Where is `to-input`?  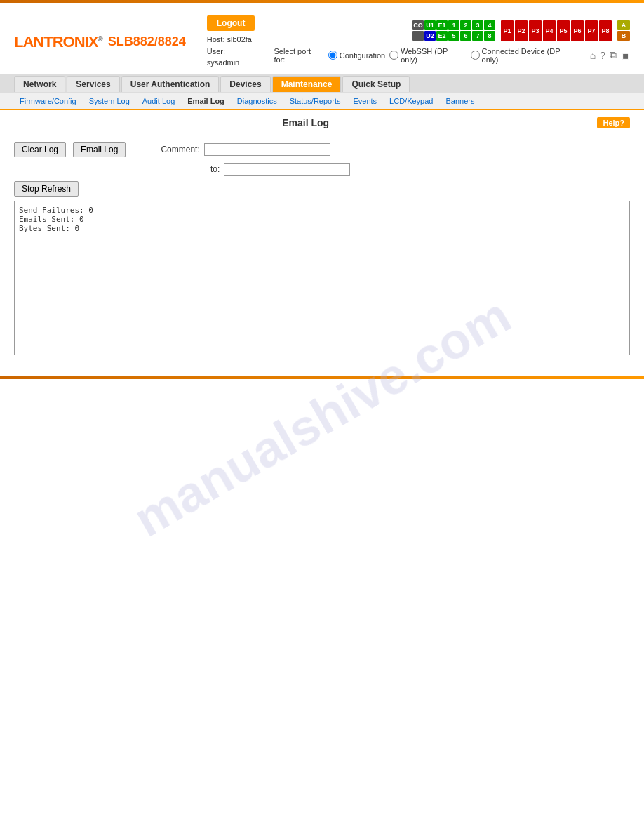
to-input is located at coordinates (287, 169).